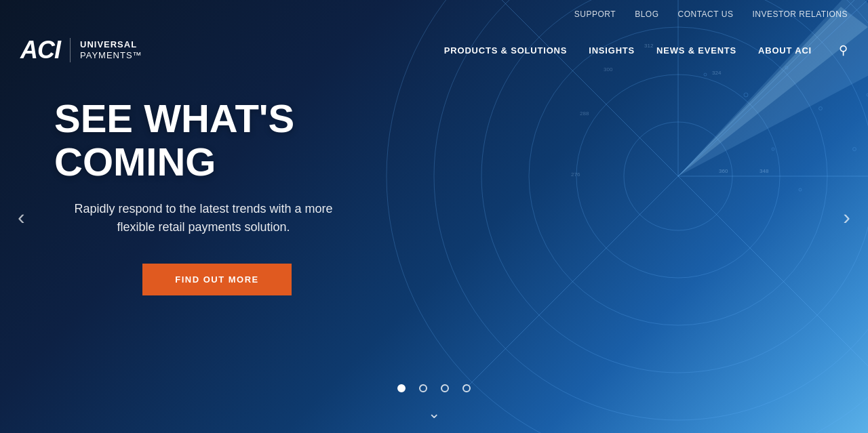 This screenshot has width=868, height=433. What do you see at coordinates (22, 217) in the screenshot?
I see `prev-arrow: ‹` at bounding box center [22, 217].